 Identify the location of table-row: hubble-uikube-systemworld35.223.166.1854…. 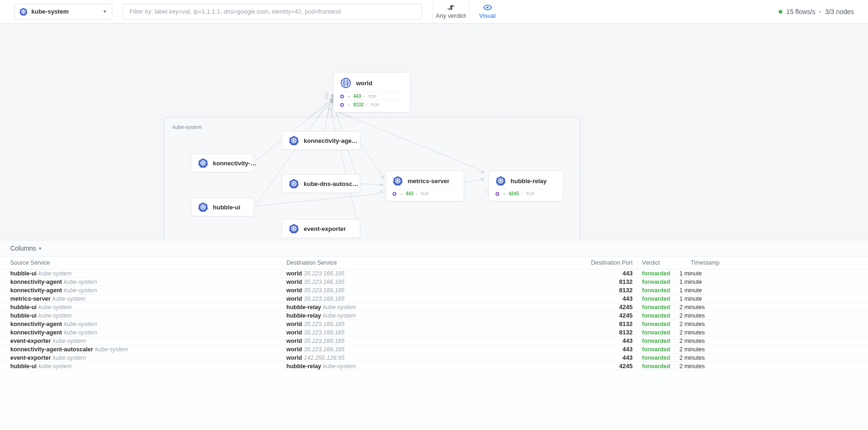
(434, 274).